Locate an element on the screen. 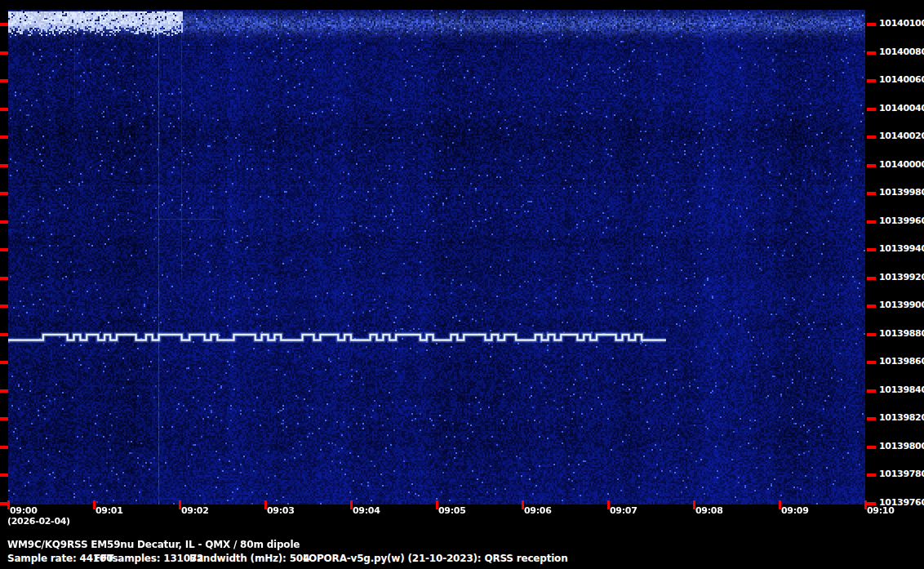 The height and width of the screenshot is (569, 924). freq-label: 10139840 is located at coordinates (901, 390).